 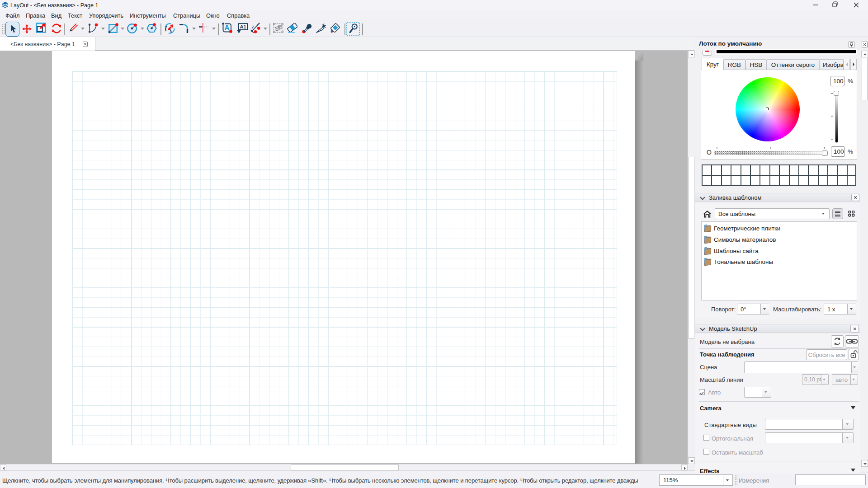 What do you see at coordinates (227, 28) in the screenshot?
I see `svg-text: A` at bounding box center [227, 28].